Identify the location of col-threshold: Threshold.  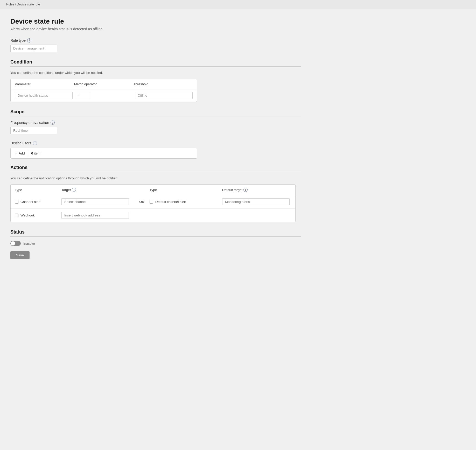
(163, 84).